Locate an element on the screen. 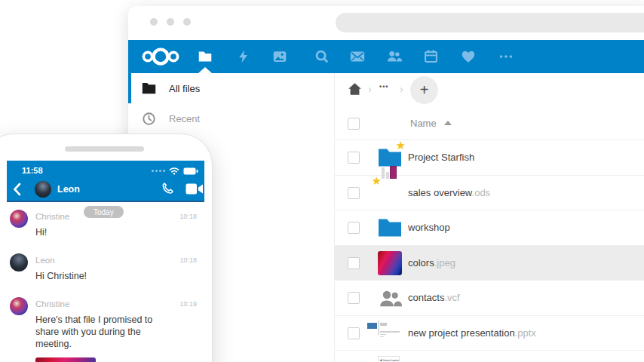 The height and width of the screenshot is (362, 644). file-name: new project presentation is located at coordinates (462, 333).